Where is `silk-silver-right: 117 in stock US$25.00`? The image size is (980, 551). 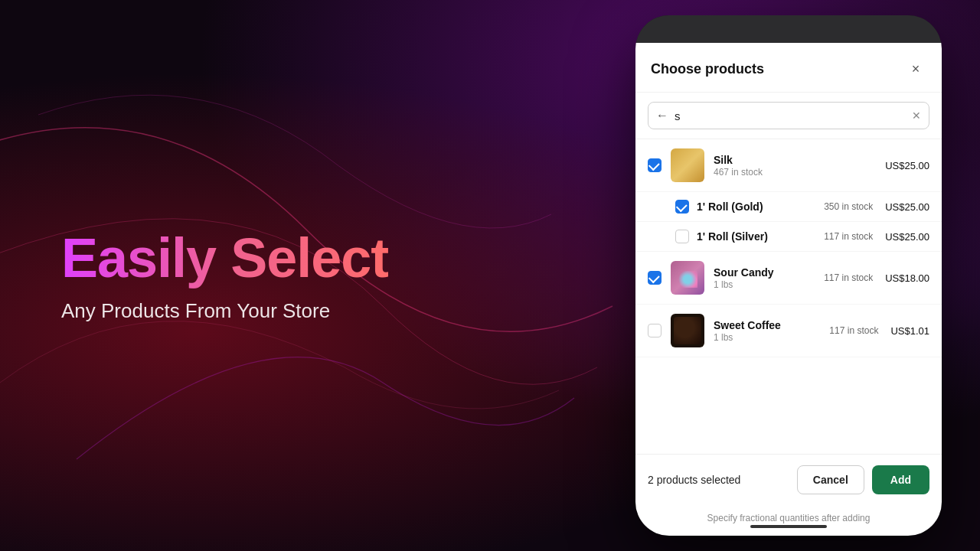
silk-silver-right: 117 in stock US$25.00 is located at coordinates (877, 237).